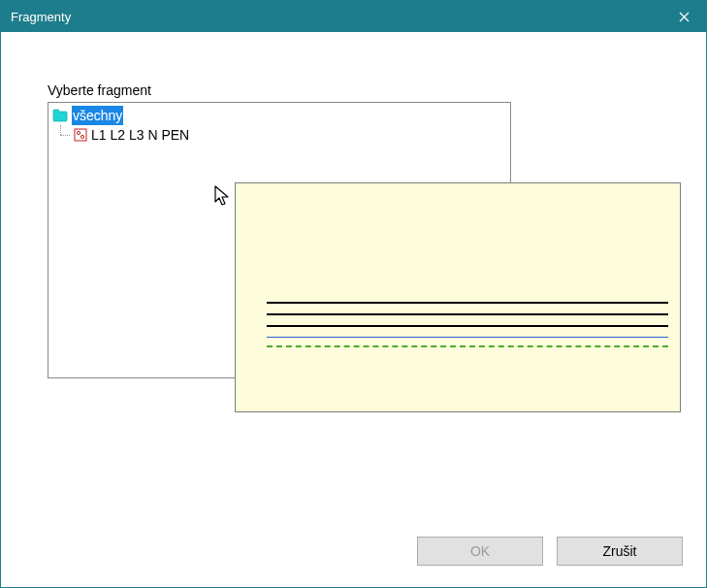 The image size is (707, 588). What do you see at coordinates (140, 135) in the screenshot?
I see `tree-child-label: L1 L2 L3 N PEN` at bounding box center [140, 135].